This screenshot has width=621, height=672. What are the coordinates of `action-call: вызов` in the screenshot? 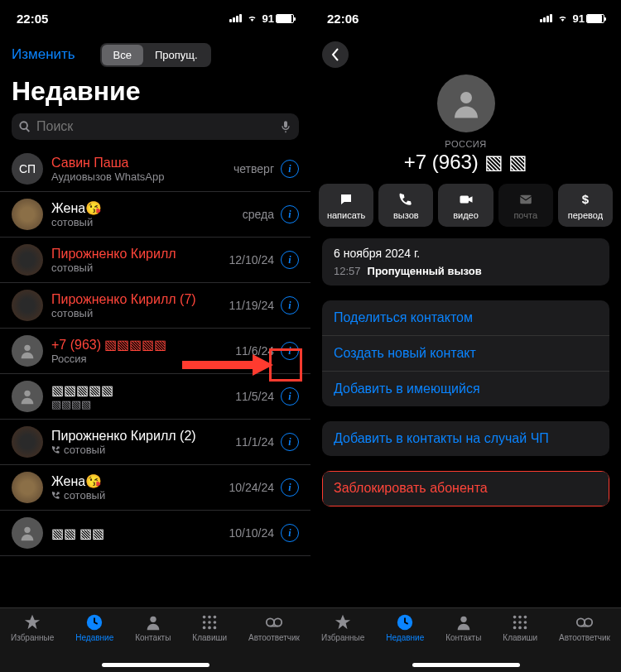 It's located at (406, 205).